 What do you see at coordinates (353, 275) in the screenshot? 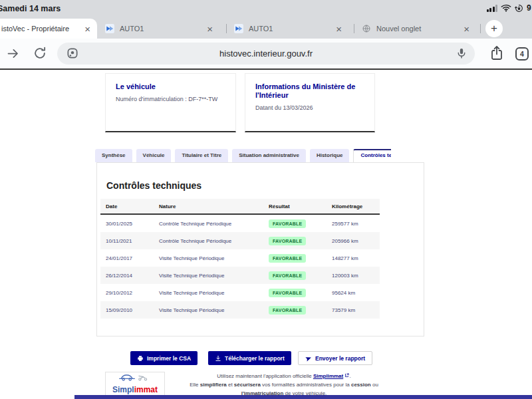
I see `inspection-km: 120003 km` at bounding box center [353, 275].